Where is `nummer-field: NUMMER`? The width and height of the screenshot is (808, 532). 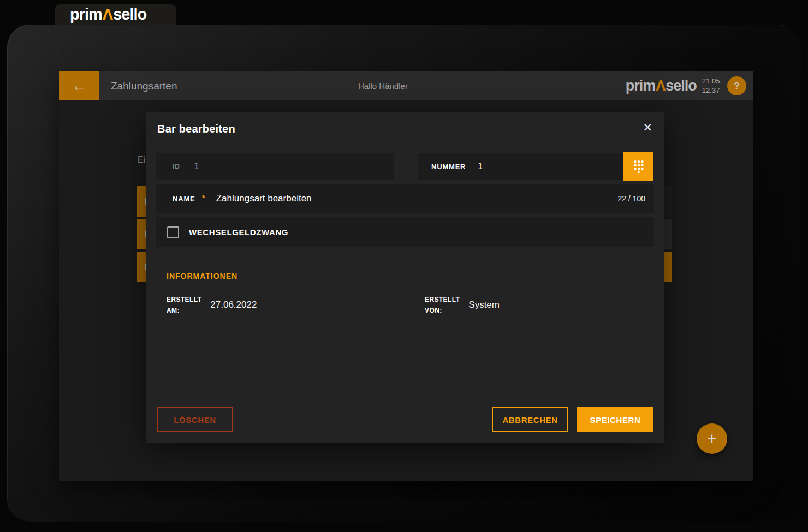 nummer-field: NUMMER is located at coordinates (521, 166).